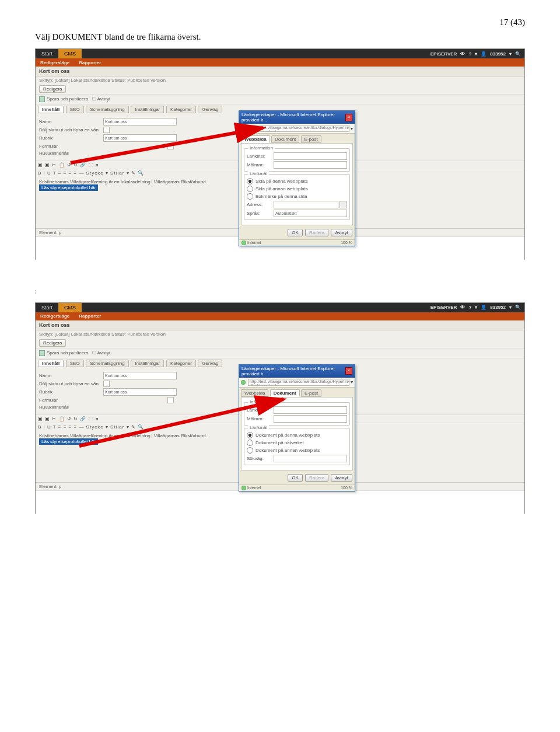  I want to click on instruction-1: Välj DOKUMENT bland de tre flikarna över…, so click(280, 37).